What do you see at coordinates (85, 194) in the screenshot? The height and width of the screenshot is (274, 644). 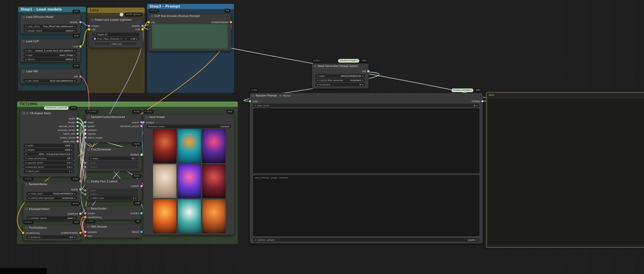 I see `input-dot-height` at bounding box center [85, 194].